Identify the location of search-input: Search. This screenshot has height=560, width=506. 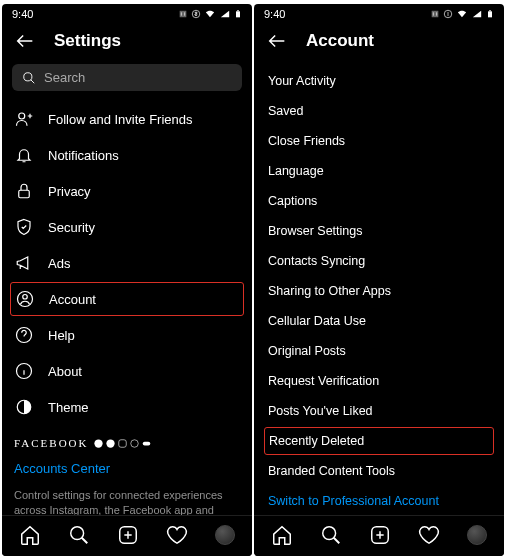
(127, 78).